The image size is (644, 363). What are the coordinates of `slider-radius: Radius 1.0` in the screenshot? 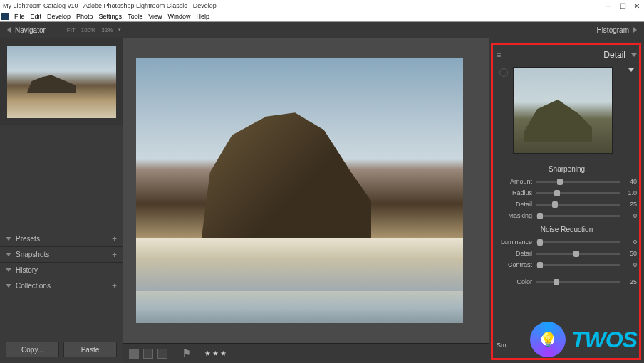 It's located at (567, 193).